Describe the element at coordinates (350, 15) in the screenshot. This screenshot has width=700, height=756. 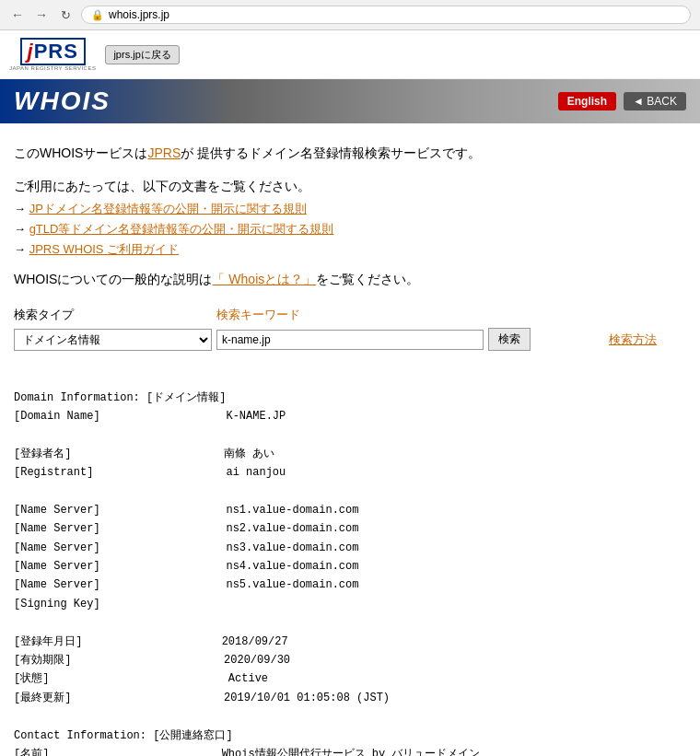
I see `browser-chrome: ← → ↻ 🔒 whois.jprs.jp` at that location.